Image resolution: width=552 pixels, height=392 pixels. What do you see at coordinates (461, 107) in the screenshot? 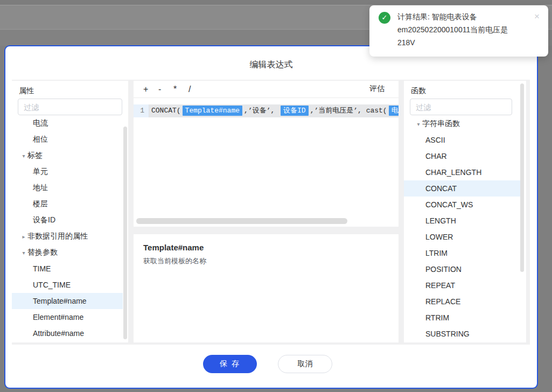
I see `functions-filter-input` at bounding box center [461, 107].